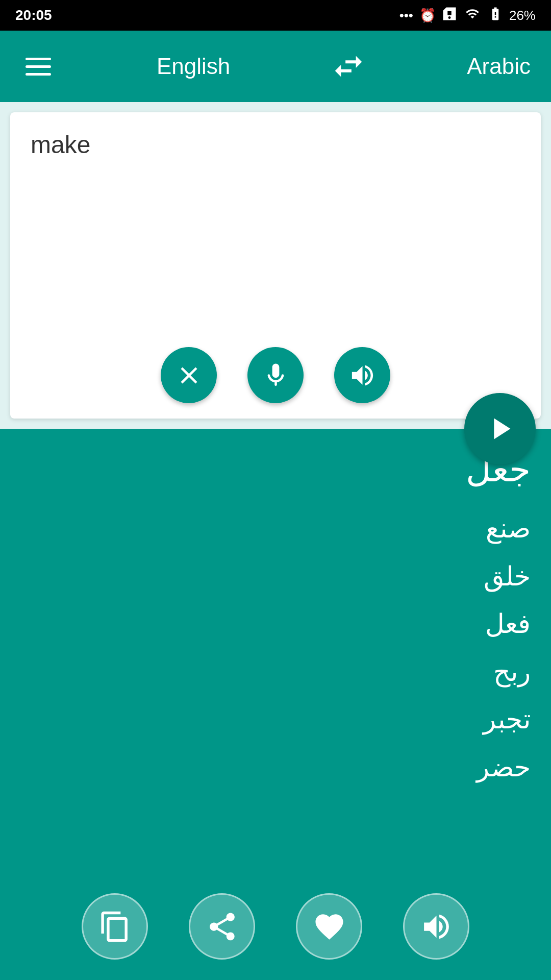 The image size is (551, 980). I want to click on time-display: 20:05, so click(34, 15).